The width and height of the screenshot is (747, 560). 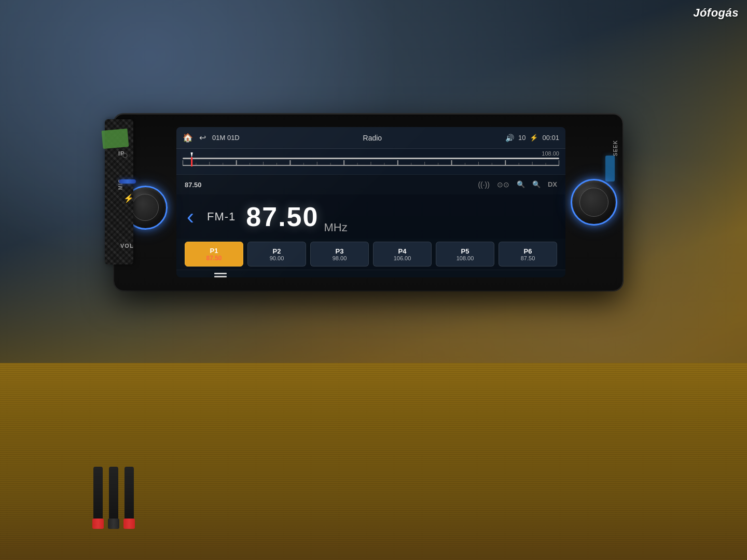 What do you see at coordinates (536, 185) in the screenshot?
I see `search-plus-icon: 🔍` at bounding box center [536, 185].